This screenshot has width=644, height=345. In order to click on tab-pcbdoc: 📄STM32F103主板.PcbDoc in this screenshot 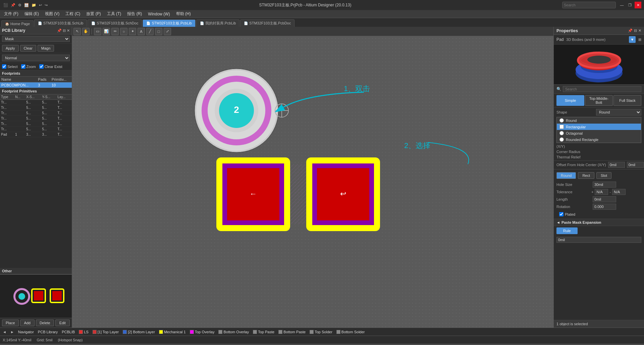, I will do `click(267, 23)`.